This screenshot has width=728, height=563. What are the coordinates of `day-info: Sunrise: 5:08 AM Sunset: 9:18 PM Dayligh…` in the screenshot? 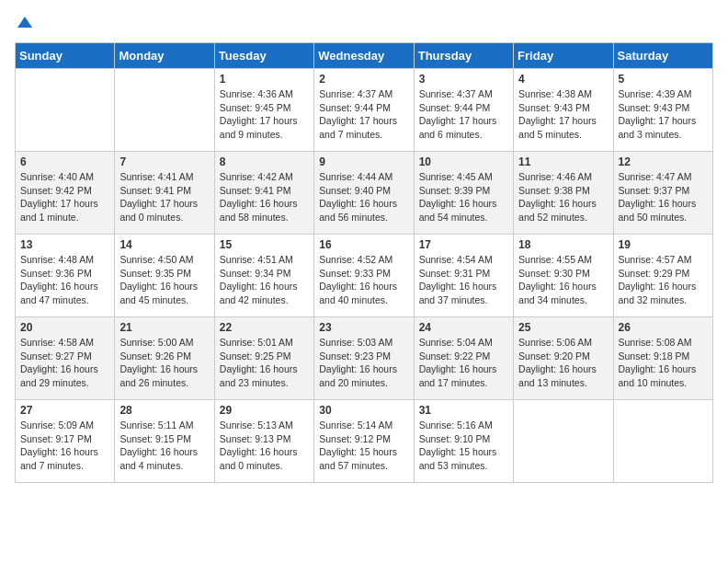 It's located at (664, 362).